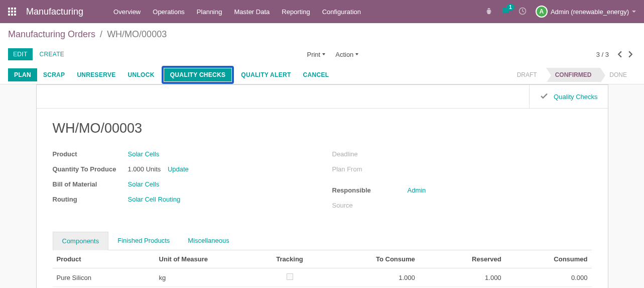  What do you see at coordinates (322, 241) in the screenshot?
I see `tabs: Components Finished Products Miscellaneo…` at bounding box center [322, 241].